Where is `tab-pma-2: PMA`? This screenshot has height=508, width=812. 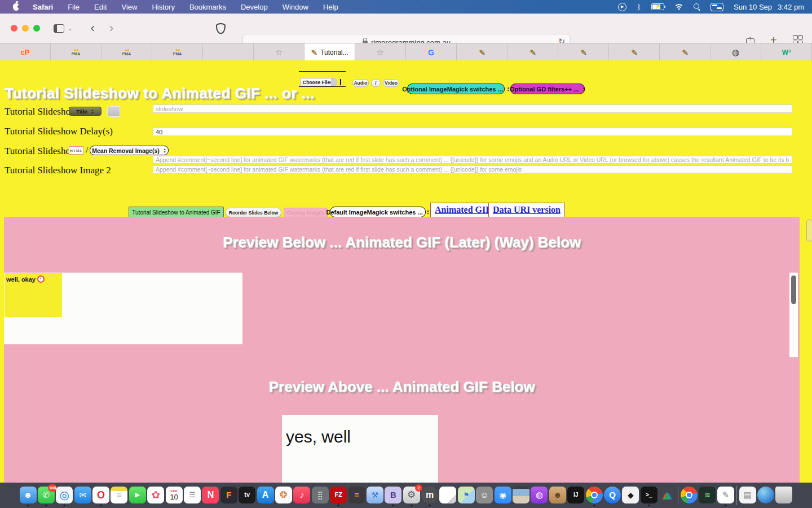
tab-pma-2: PMA is located at coordinates (127, 52).